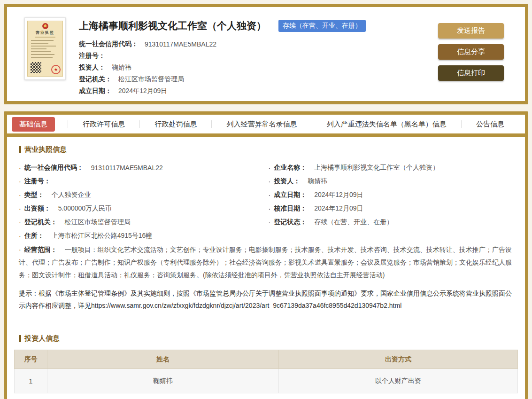 The image size is (532, 399). Describe the element at coordinates (471, 62) in the screenshot. I see `header-buttons: 发送报告 信息分享 信息打印` at that location.